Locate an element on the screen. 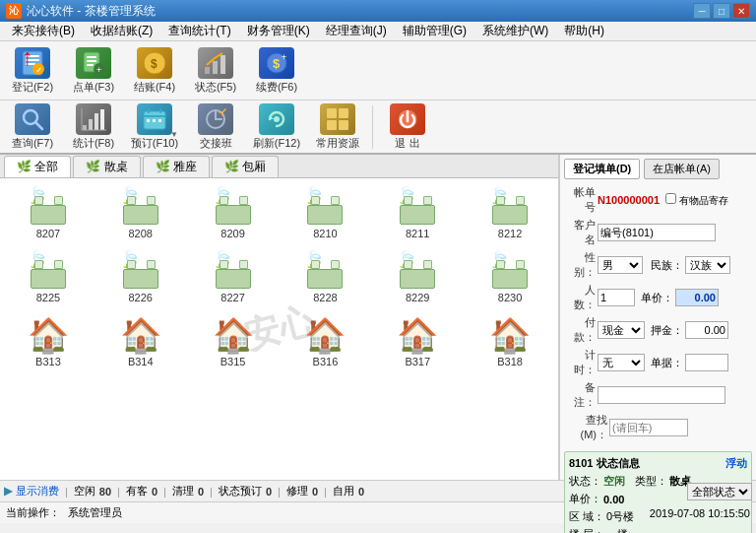 This screenshot has width=756, height=533. order-button: + 点单(F3) is located at coordinates (94, 71).